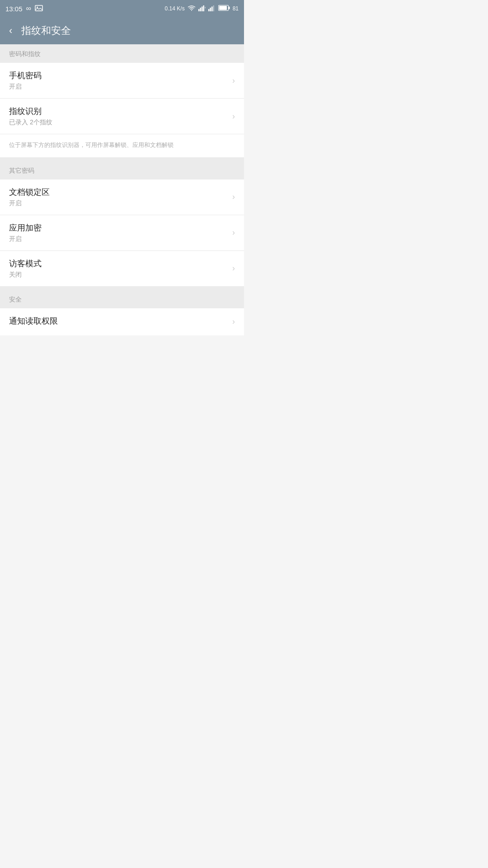  Describe the element at coordinates (118, 192) in the screenshot. I see `menu-item-document-lock-title: 文档锁定区` at that location.